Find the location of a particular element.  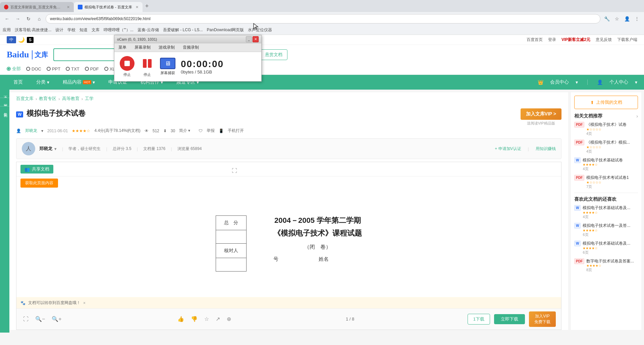

ocam-close-button: ✕ is located at coordinates (256, 39).